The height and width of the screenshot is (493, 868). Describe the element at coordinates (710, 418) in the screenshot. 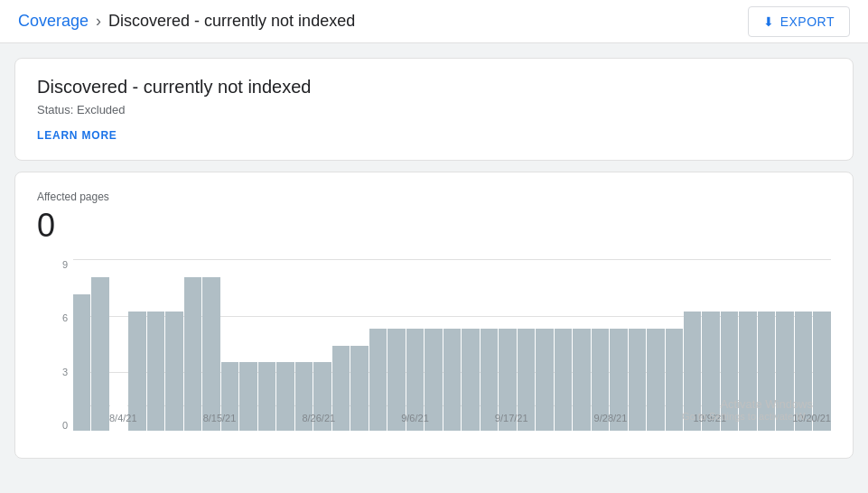

I see `x-label-7: 10/9/21` at that location.